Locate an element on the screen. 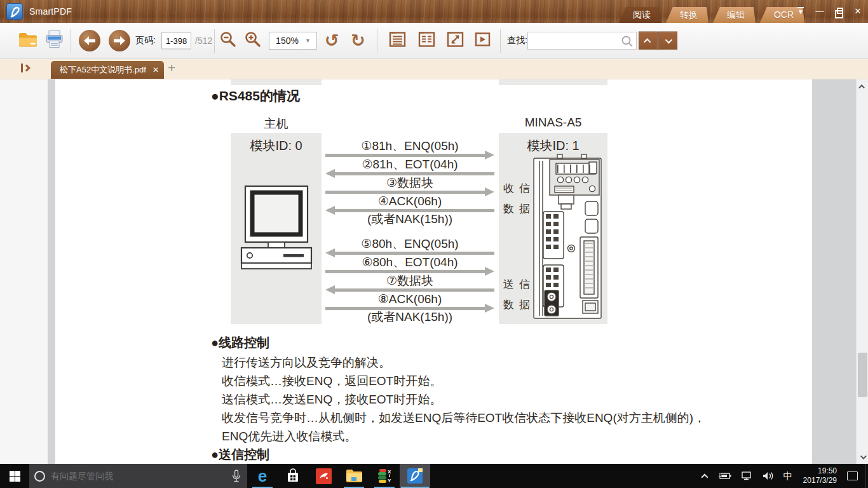 This screenshot has height=488, width=868. scroll-down-button is located at coordinates (862, 457).